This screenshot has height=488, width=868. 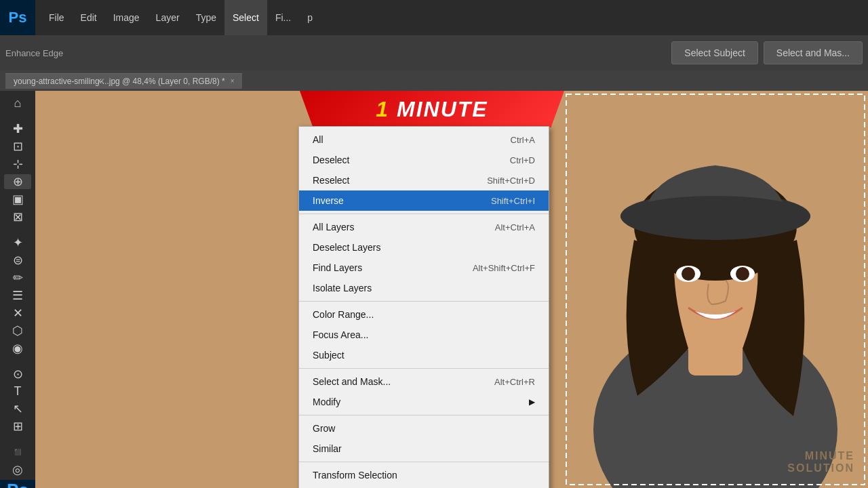 I want to click on dropdown-select-mask-shortcut: Alt+Ctrl+R, so click(x=515, y=382).